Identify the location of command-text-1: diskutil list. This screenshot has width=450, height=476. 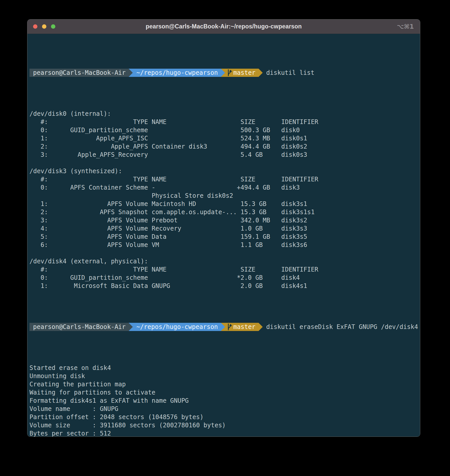
(290, 73).